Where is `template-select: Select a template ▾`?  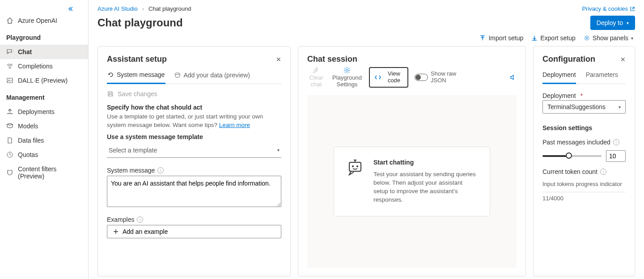
template-select: Select a template ▾ is located at coordinates (194, 150).